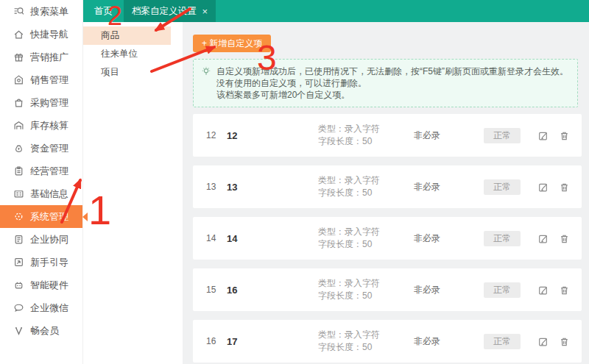 This screenshot has height=364, width=589. Describe the element at coordinates (19, 216) in the screenshot. I see `gear-icon` at that location.